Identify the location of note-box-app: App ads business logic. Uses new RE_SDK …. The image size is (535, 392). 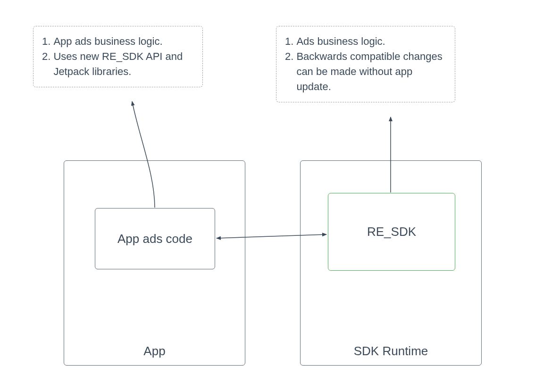
(118, 57).